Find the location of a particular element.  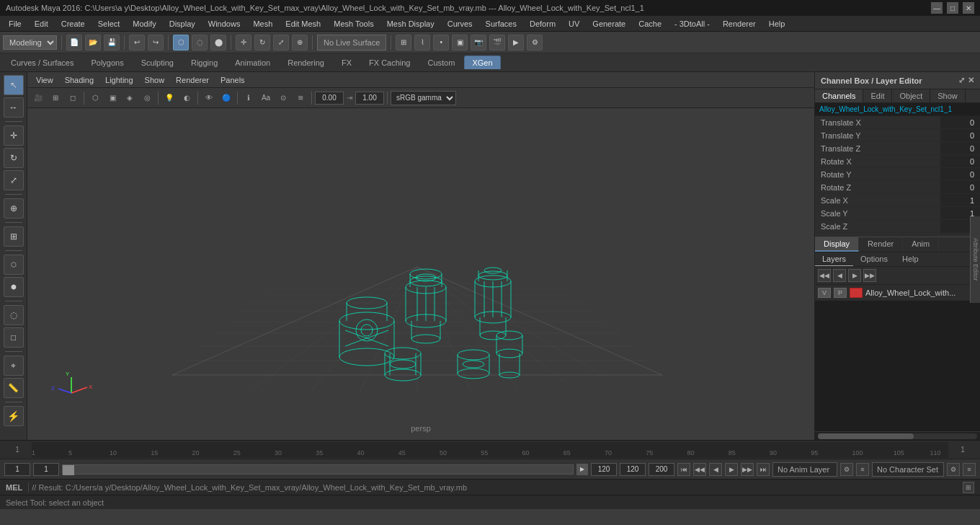

range-thumb is located at coordinates (68, 470).